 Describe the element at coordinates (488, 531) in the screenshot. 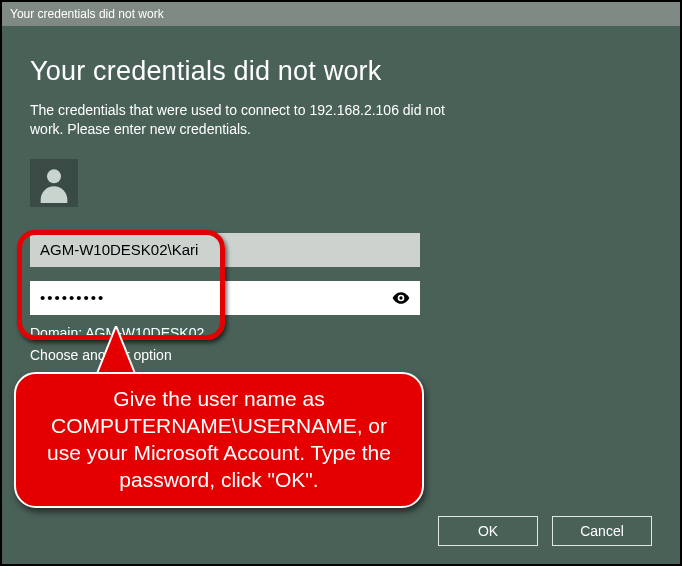

I see `ok-button: OK` at that location.